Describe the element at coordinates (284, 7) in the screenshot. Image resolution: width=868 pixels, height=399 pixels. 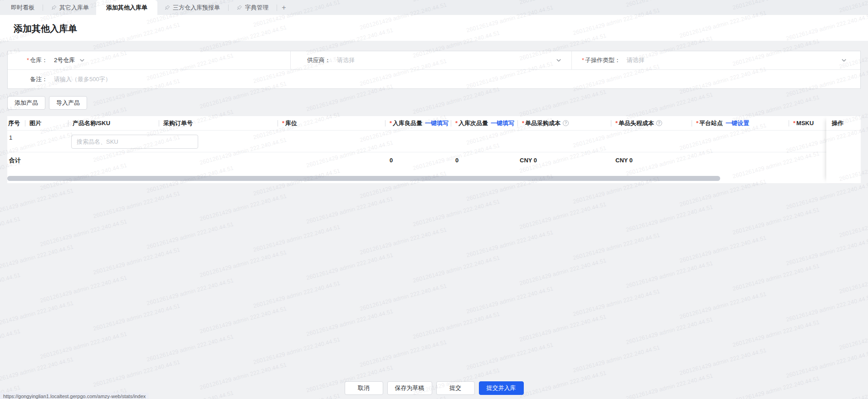
I see `new-tab-button: +` at that location.